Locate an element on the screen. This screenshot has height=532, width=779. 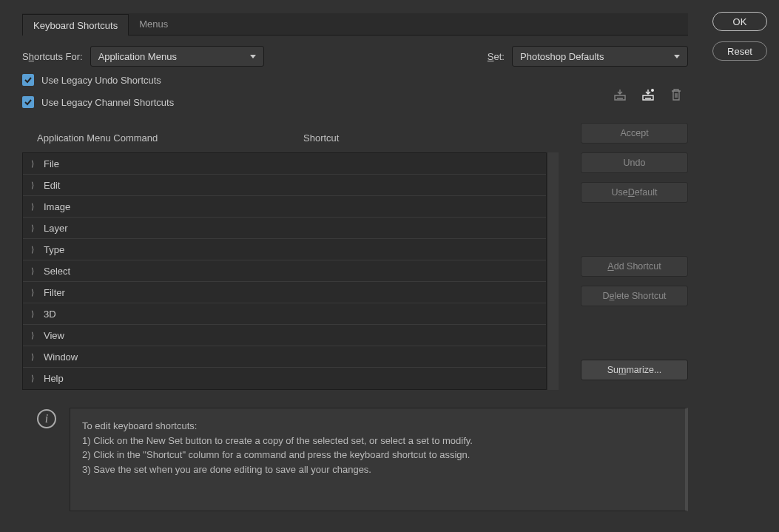
use-default-button: Use Default is located at coordinates (635, 192).